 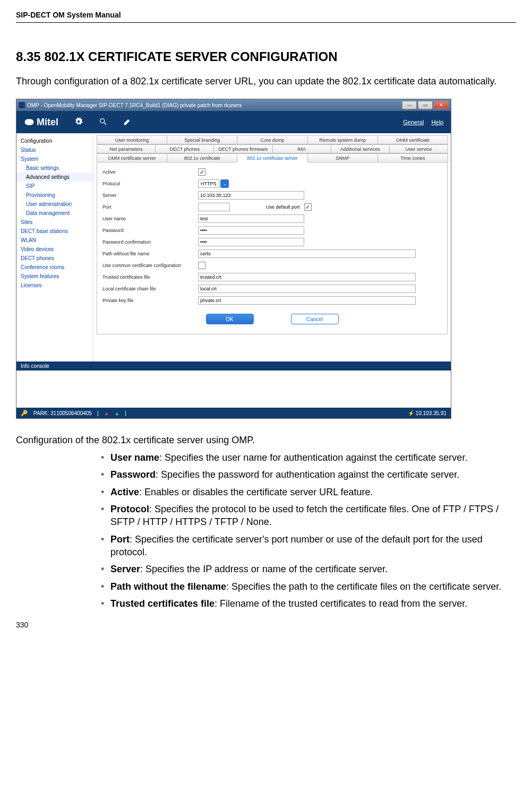 What do you see at coordinates (411, 413) in the screenshot?
I see `plug-icon: ⚡` at bounding box center [411, 413].